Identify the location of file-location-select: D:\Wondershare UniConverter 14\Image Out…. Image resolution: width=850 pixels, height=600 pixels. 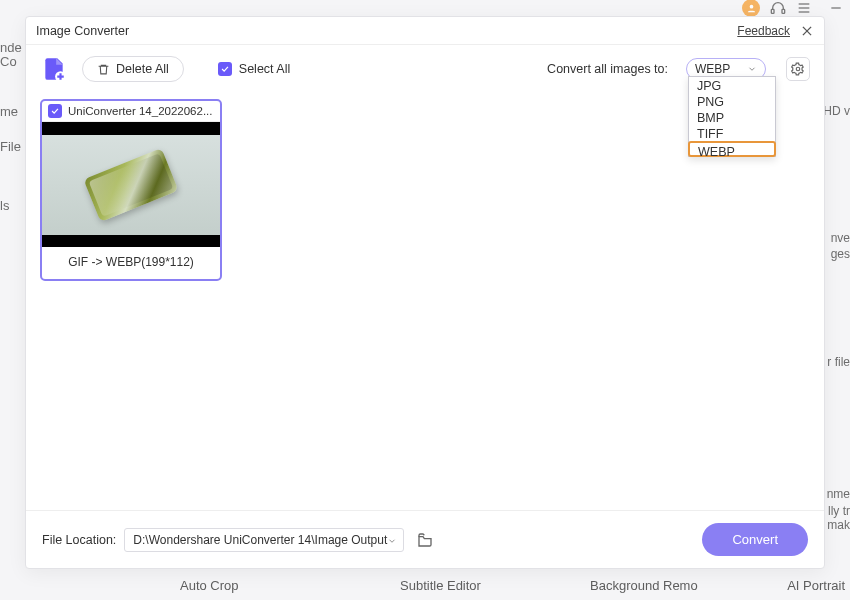
(264, 540).